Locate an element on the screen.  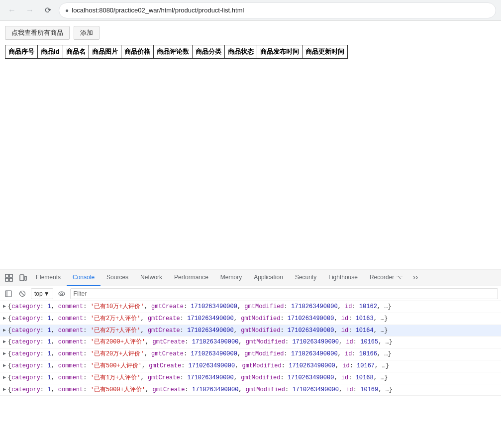
lock-icon: ● is located at coordinates (67, 10).